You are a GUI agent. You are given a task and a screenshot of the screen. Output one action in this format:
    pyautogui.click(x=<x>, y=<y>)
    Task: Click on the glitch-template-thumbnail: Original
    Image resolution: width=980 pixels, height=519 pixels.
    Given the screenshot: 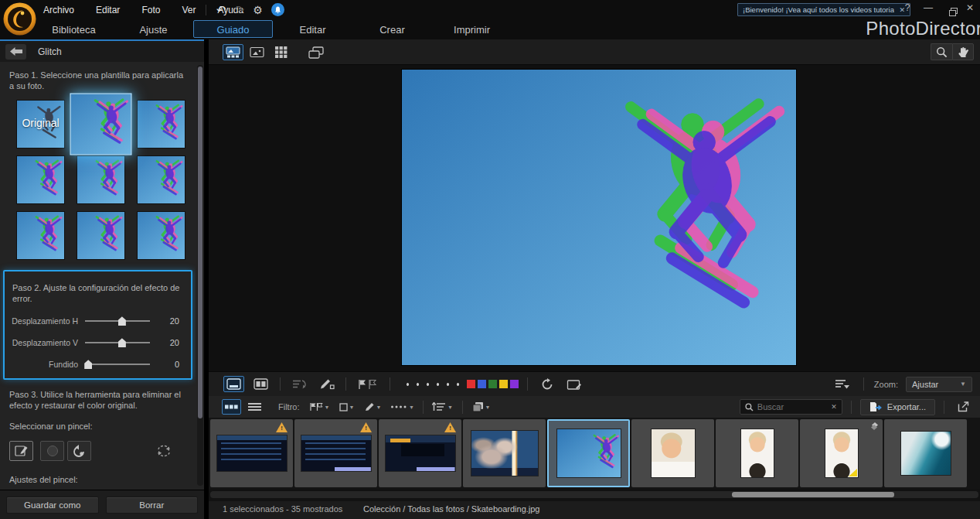 What is the action you would take?
    pyautogui.click(x=40, y=124)
    